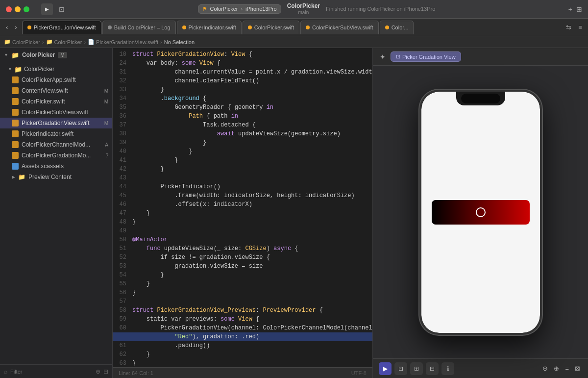 The image size is (588, 378). Describe the element at coordinates (47, 9) in the screenshot. I see `run-button: ▶` at that location.